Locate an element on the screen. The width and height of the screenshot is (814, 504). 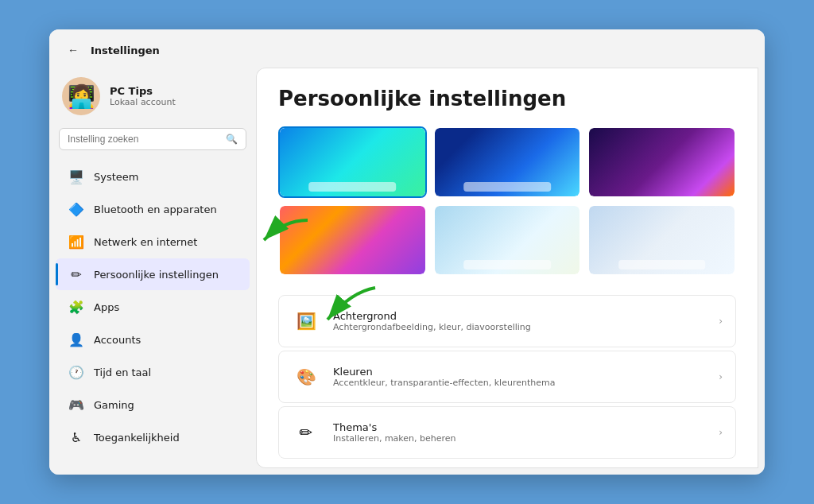
sidebar-item-bluetooth: 🔷 Bluetooth en apparaten is located at coordinates (153, 209).